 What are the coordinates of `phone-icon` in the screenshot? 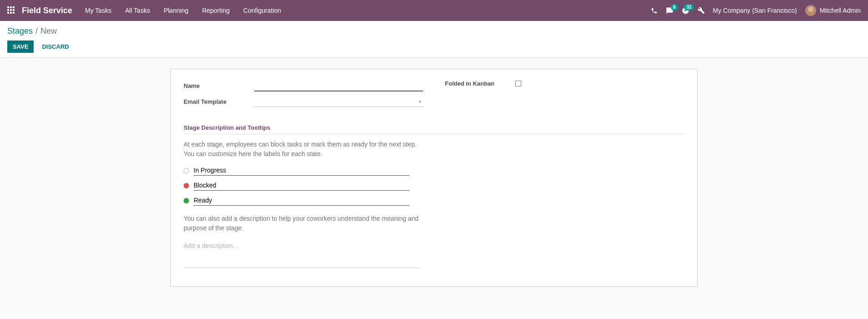 It's located at (654, 11).